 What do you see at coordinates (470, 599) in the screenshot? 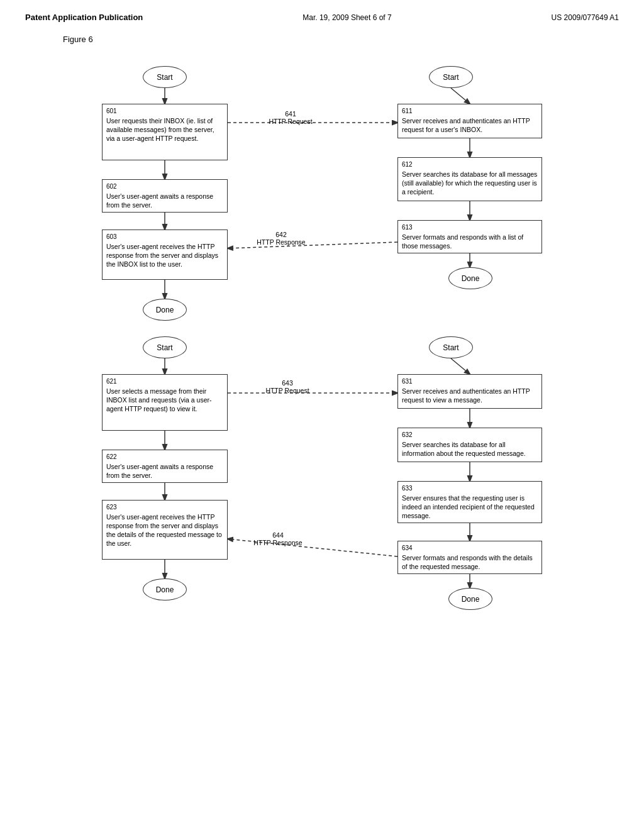
I see `done-oval-4: Done` at bounding box center [470, 599].